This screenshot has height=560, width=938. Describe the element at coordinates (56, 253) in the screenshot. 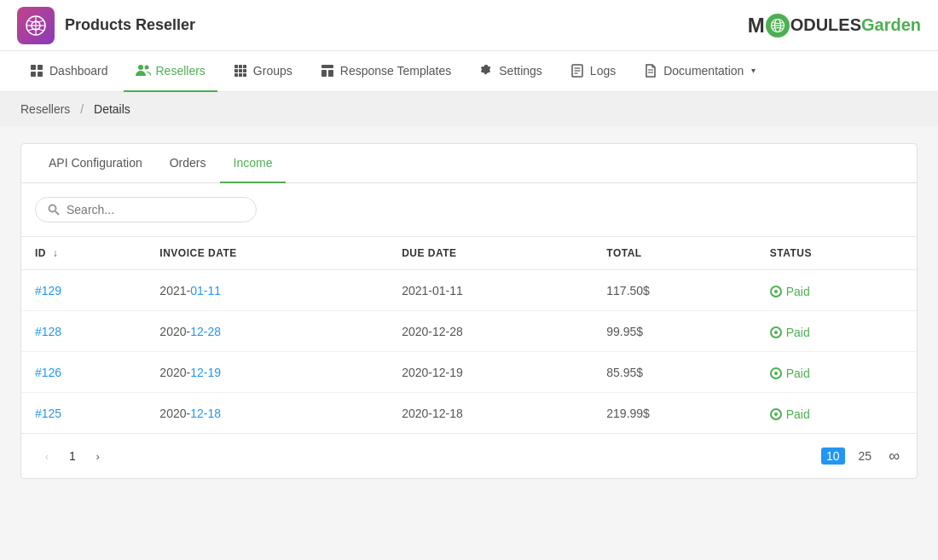

I see `sort-arrow-icon: ↓` at that location.